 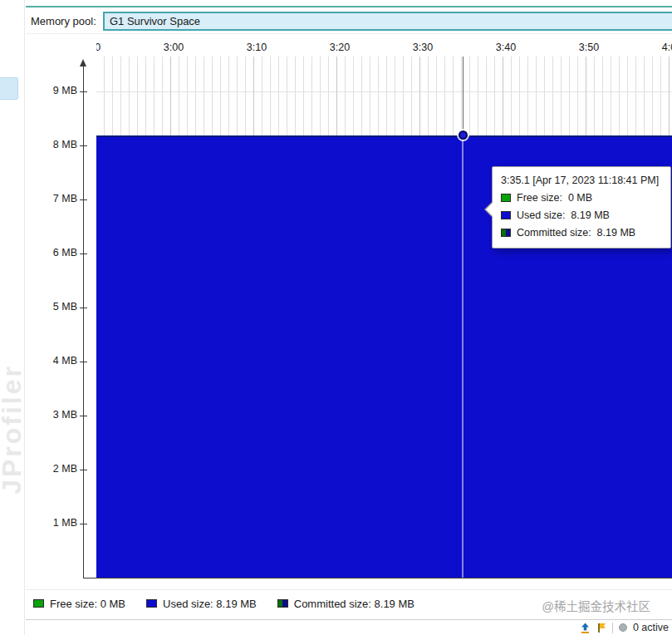 I want to click on recordings-indicator-dot, so click(x=623, y=628).